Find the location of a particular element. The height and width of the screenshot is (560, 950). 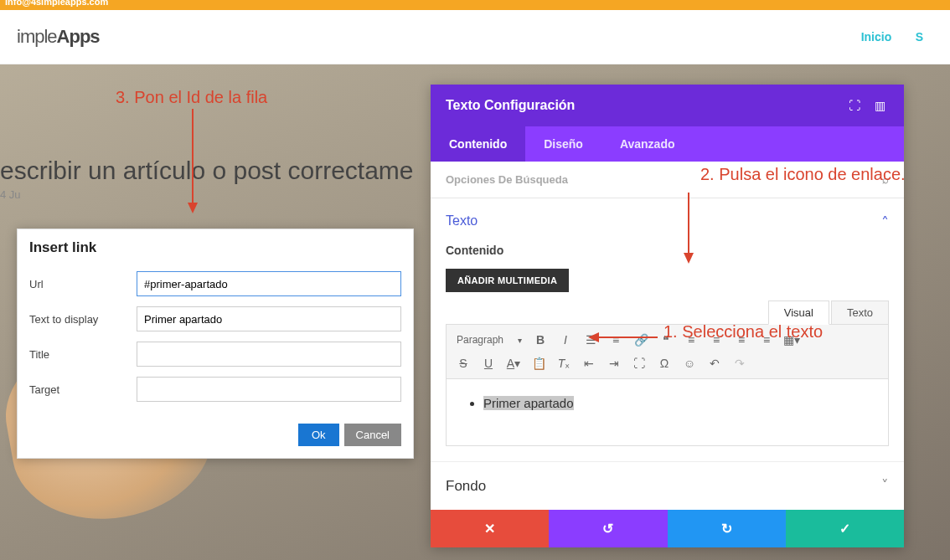

page-title: escribir un artículo o post correctame is located at coordinates (207, 171).